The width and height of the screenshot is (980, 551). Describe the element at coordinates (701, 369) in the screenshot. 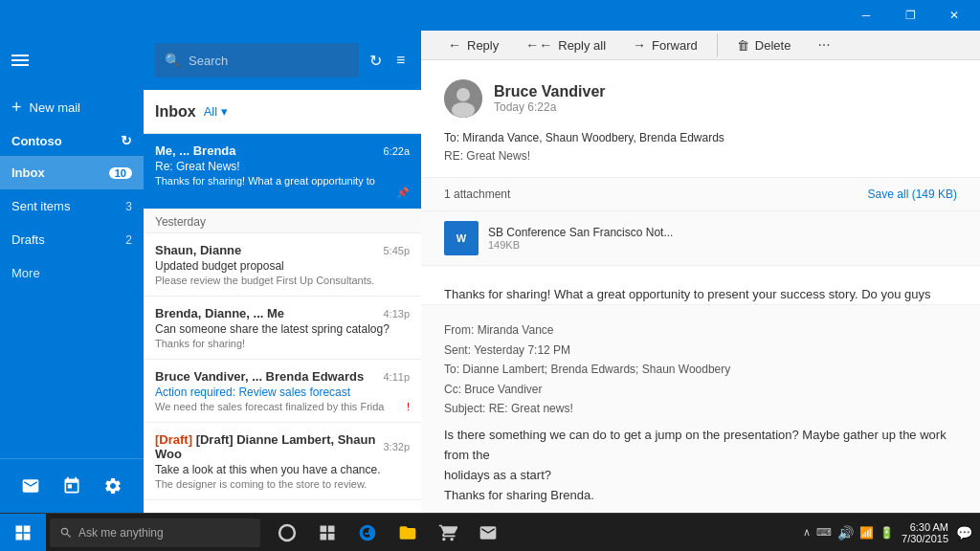

I see `footer-meta: From: Miranda Vance Sent: Yesterday 7:12…` at that location.